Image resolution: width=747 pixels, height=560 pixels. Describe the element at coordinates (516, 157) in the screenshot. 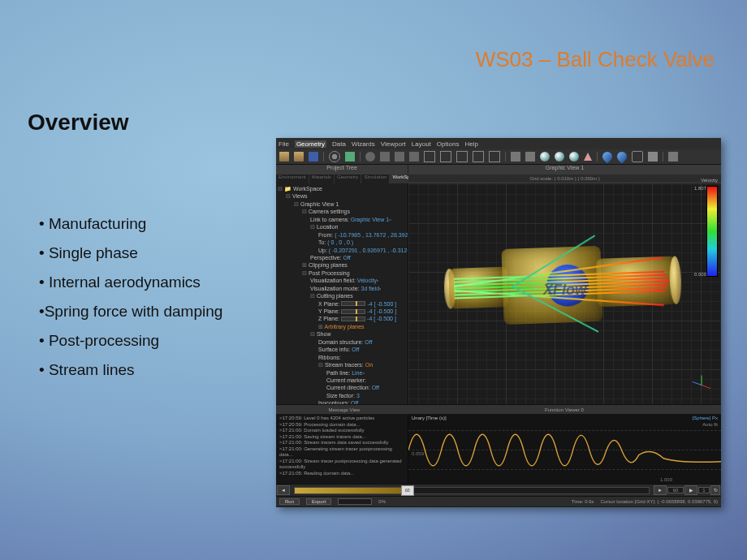

I see `point-icon` at that location.